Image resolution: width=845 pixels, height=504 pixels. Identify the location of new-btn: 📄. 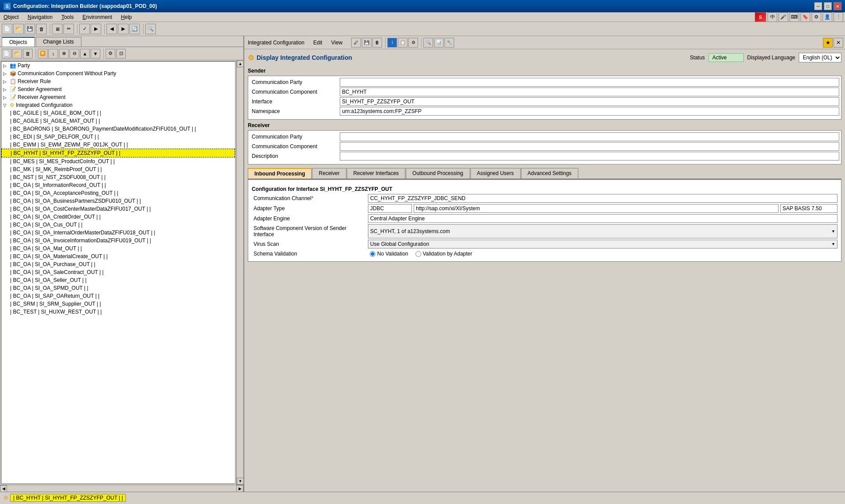
(7, 29).